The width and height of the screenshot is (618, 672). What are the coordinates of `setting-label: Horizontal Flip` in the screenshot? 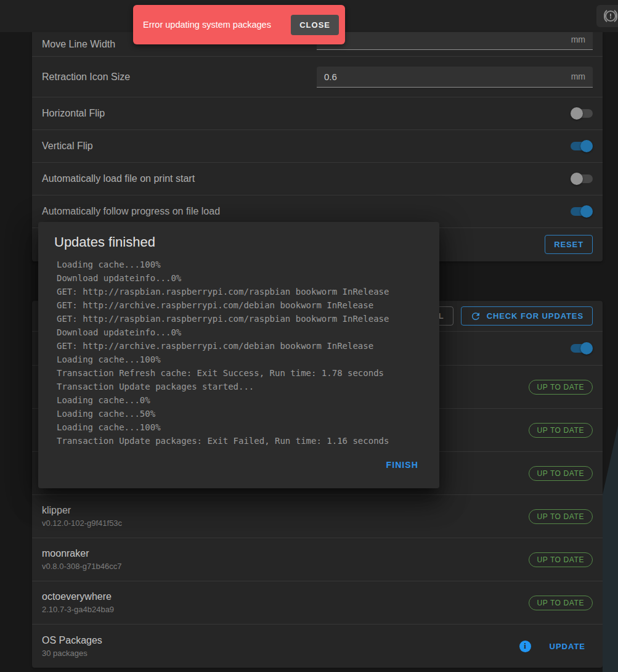 It's located at (73, 113).